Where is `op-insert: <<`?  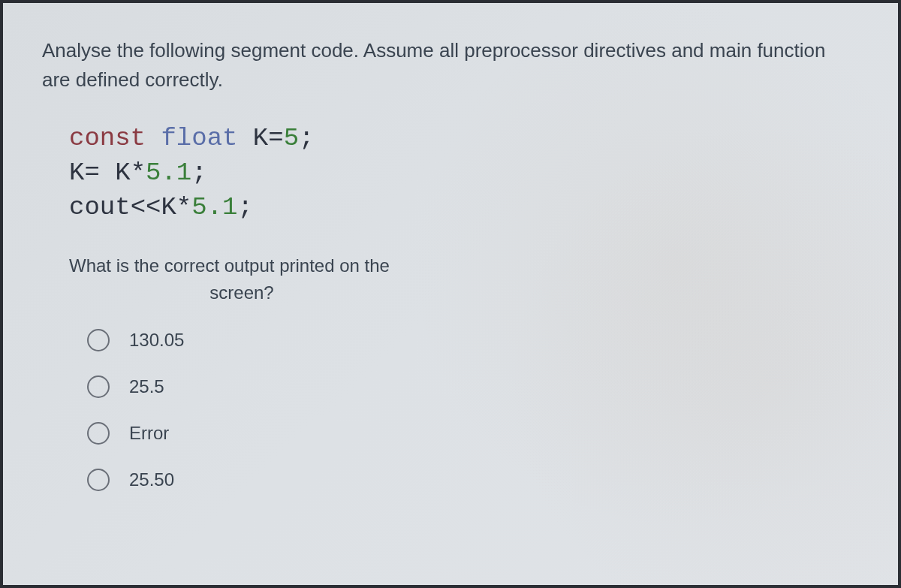 op-insert: << is located at coordinates (146, 207).